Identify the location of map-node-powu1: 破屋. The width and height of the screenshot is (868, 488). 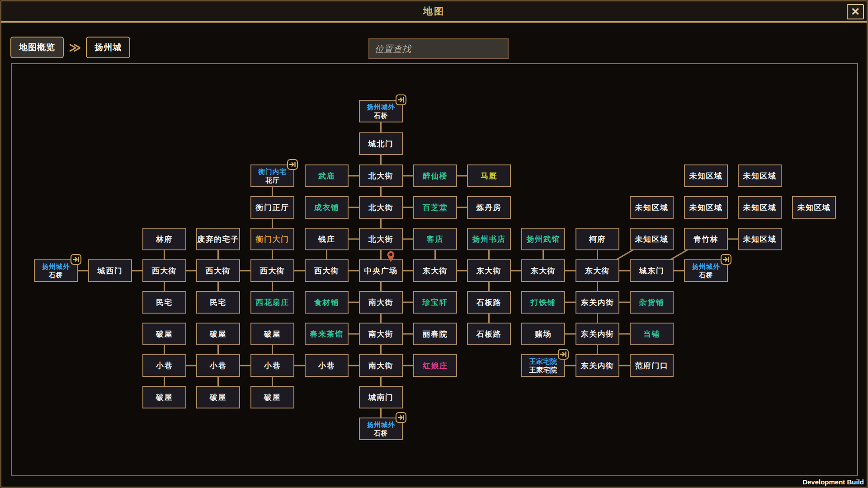
(165, 334).